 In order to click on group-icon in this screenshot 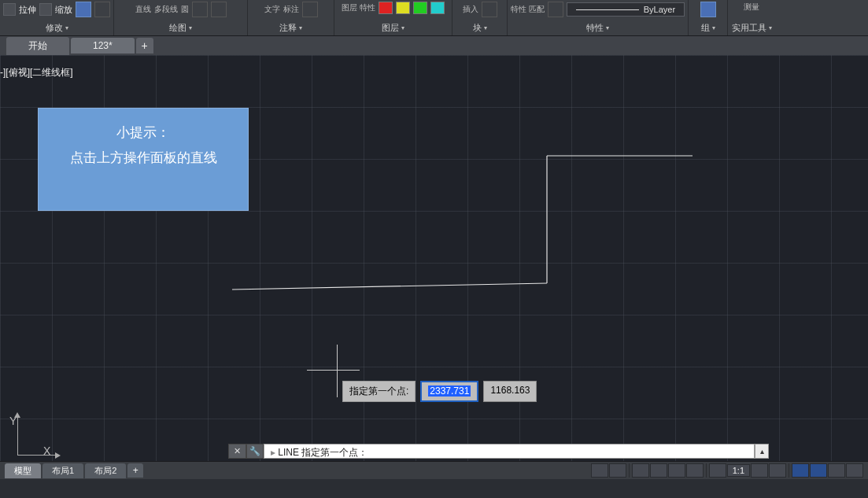, I will do `click(708, 9)`.